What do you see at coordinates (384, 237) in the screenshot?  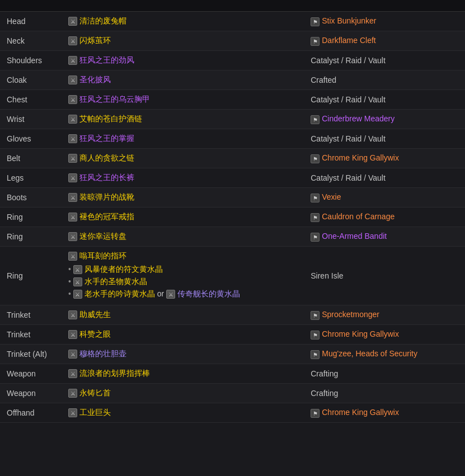 I see `source-cell: ⚑One-Armed Bandit` at bounding box center [384, 237].